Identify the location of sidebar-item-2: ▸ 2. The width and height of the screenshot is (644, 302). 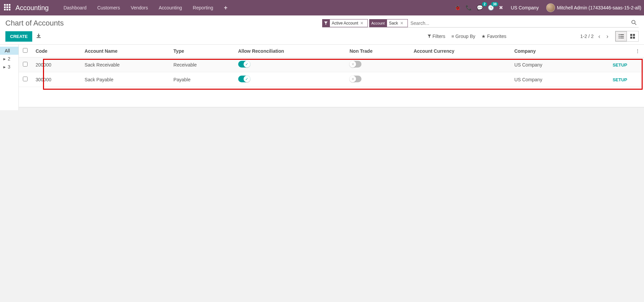
(9, 59).